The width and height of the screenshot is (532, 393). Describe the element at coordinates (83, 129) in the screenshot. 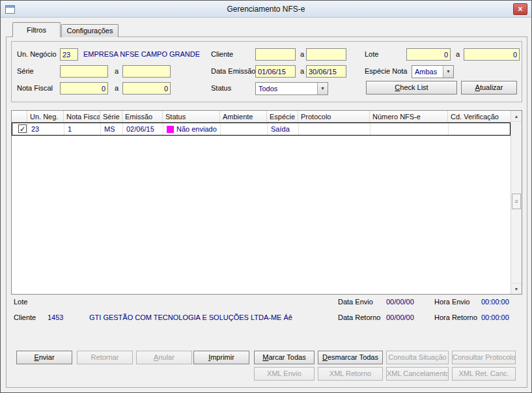

I see `cell-nota-fiscal: 1` at that location.